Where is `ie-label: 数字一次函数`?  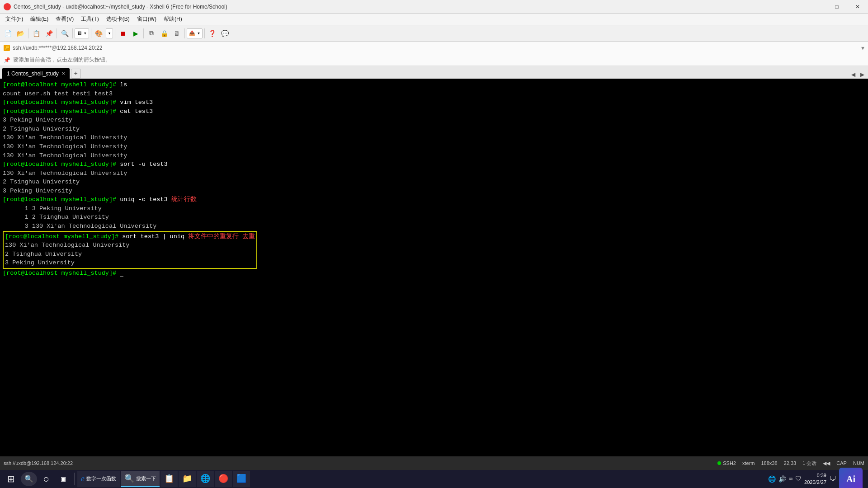
ie-label: 数字一次函数 is located at coordinates (101, 479).